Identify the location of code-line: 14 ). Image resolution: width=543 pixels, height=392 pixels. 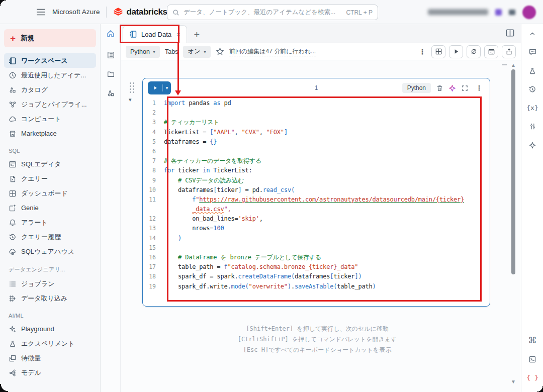
(316, 238).